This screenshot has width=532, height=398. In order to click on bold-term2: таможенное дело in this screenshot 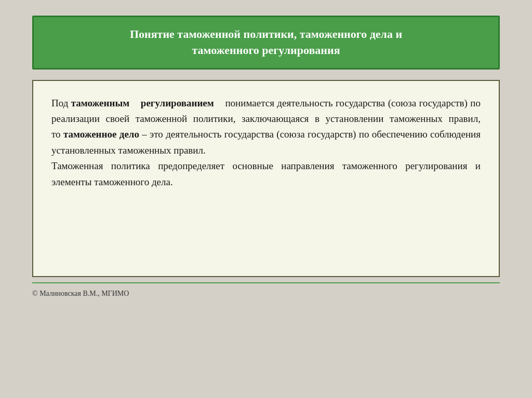, I will do `click(101, 134)`.